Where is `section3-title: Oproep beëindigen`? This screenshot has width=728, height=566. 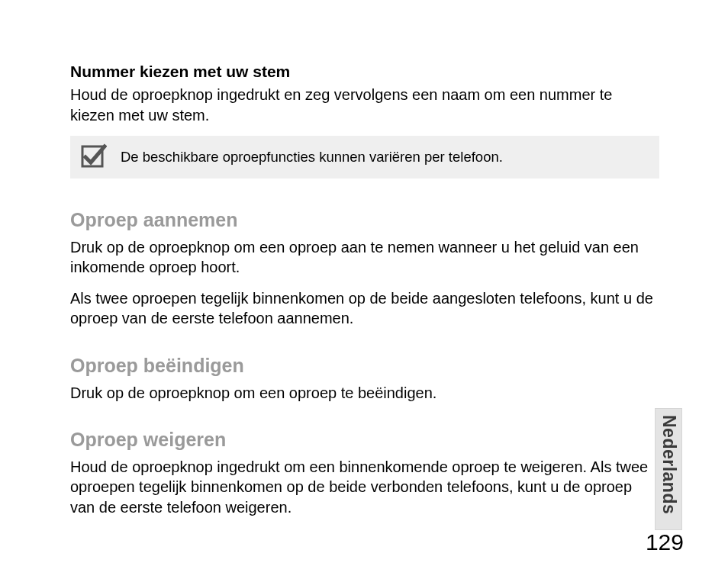 section3-title: Oproep beëindigen is located at coordinates (365, 366).